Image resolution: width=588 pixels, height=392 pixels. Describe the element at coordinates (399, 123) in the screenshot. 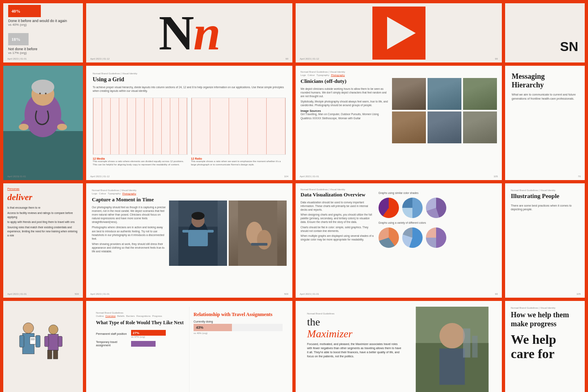

I see `clinicians-photo-card: Nomad Brand Guidelines | Visual Identity…` at that location.